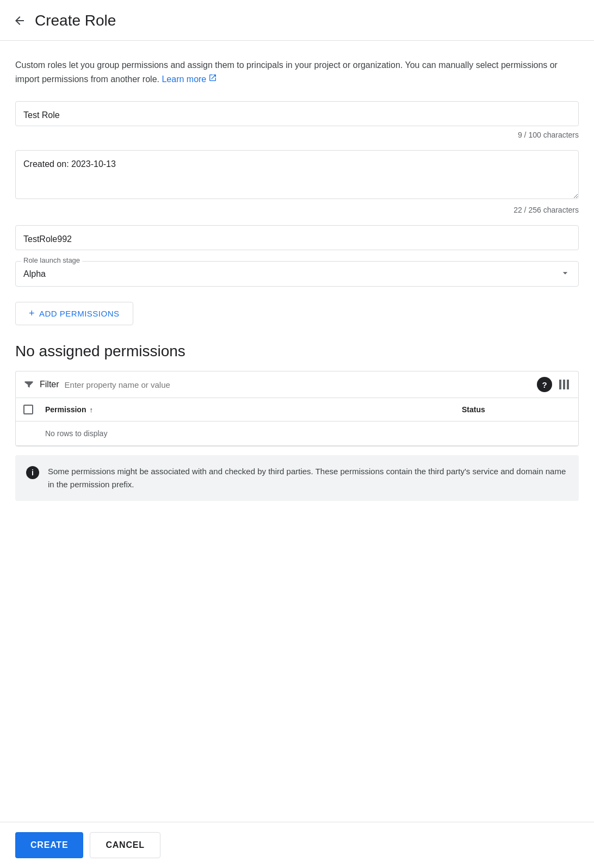 The height and width of the screenshot is (868, 594). What do you see at coordinates (297, 274) in the screenshot?
I see `launch-stage-select-wrapper: Role launch stage Alpha Beta General Ava…` at bounding box center [297, 274].